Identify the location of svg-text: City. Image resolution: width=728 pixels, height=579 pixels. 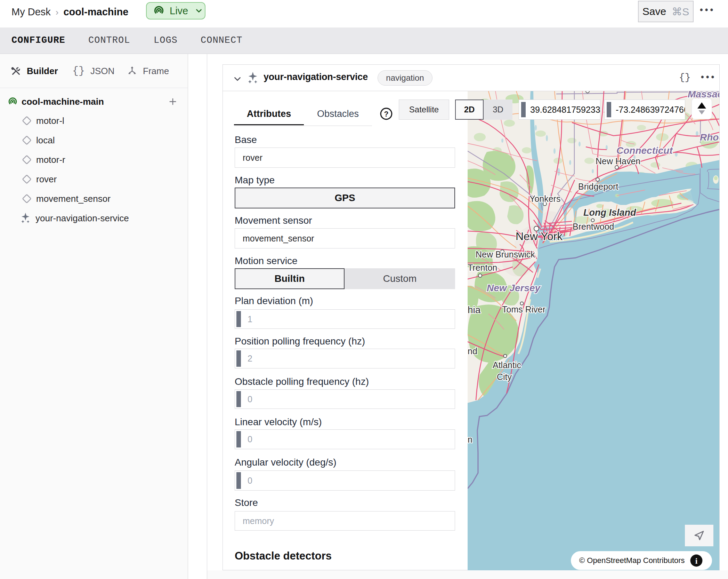
(504, 377).